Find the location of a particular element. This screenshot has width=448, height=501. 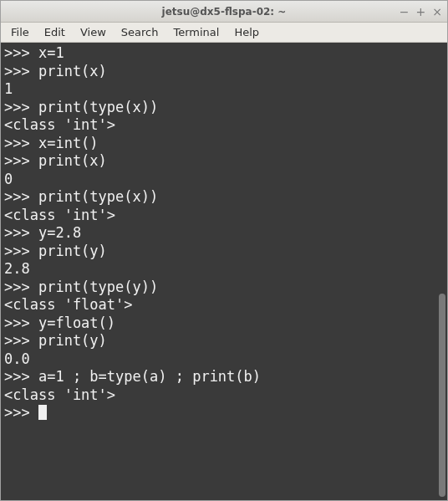

scrollbar is located at coordinates (442, 271).